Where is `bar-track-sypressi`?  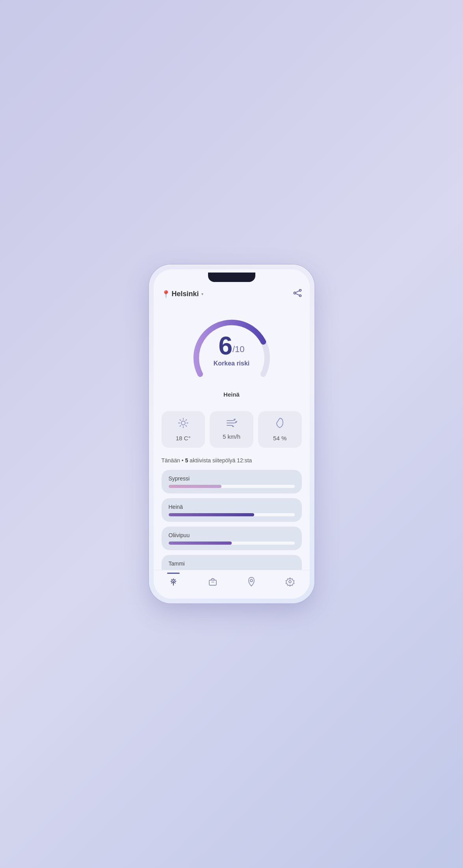
bar-track-sypressi is located at coordinates (232, 486).